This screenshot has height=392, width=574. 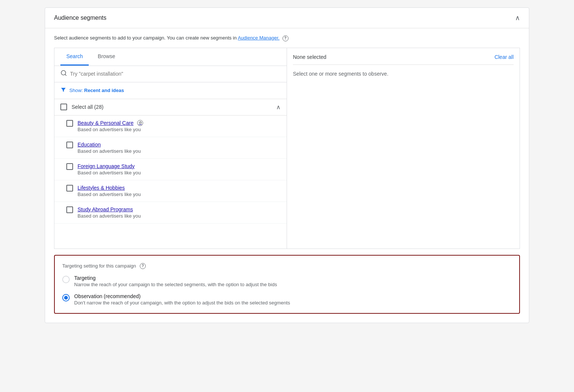 What do you see at coordinates (286, 38) in the screenshot?
I see `help-icon: ?` at bounding box center [286, 38].